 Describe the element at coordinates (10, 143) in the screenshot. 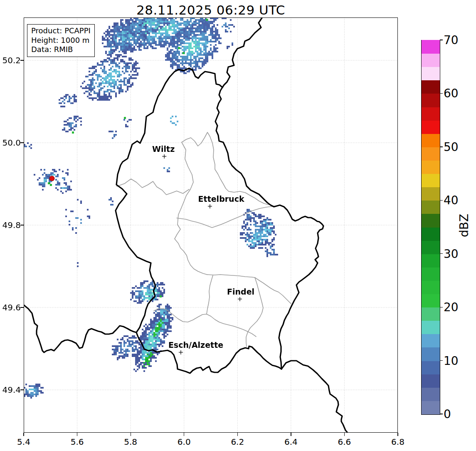

I see `y-tick-label: 50.0` at that location.